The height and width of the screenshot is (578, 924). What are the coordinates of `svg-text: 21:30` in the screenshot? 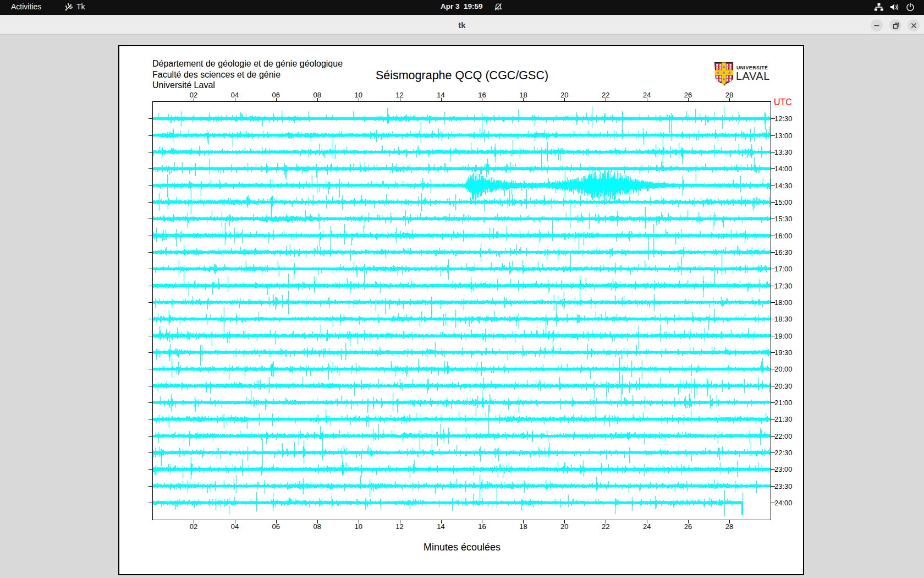 It's located at (783, 419).